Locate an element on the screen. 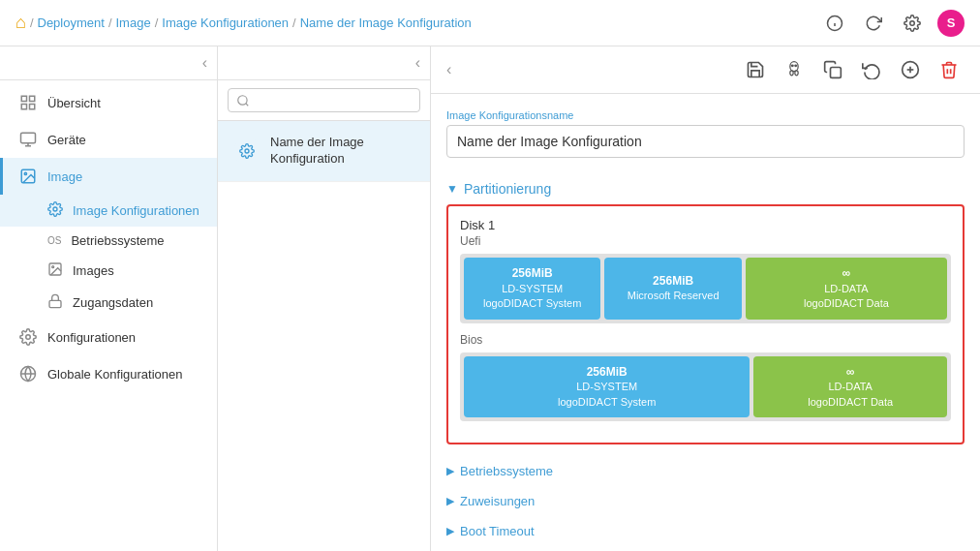 The height and width of the screenshot is (551, 980). save-button is located at coordinates (755, 70).